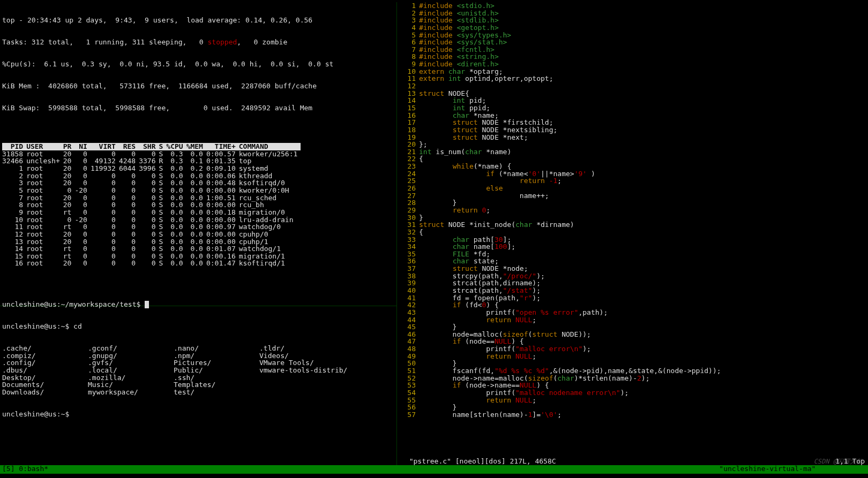  Describe the element at coordinates (633, 6) in the screenshot. I see `code-line: 1#include <stdio.h>` at that location.